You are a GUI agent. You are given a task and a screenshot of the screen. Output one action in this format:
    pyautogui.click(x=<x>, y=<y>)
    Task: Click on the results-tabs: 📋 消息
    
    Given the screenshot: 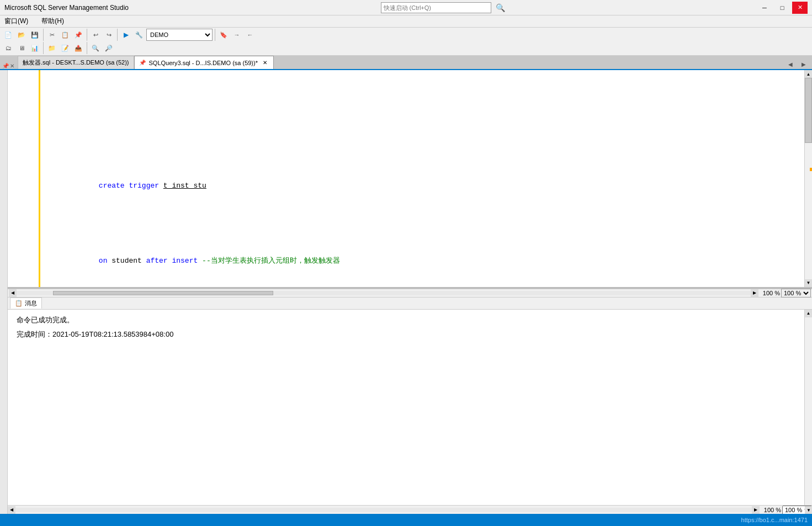 What is the action you would take?
    pyautogui.click(x=410, y=304)
    